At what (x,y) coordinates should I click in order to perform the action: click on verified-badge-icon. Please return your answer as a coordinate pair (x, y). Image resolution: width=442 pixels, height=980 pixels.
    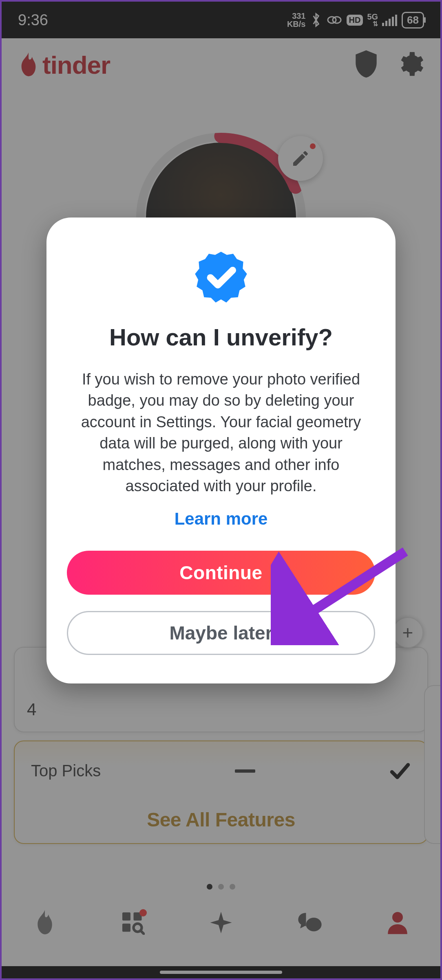
    Looking at the image, I should click on (221, 277).